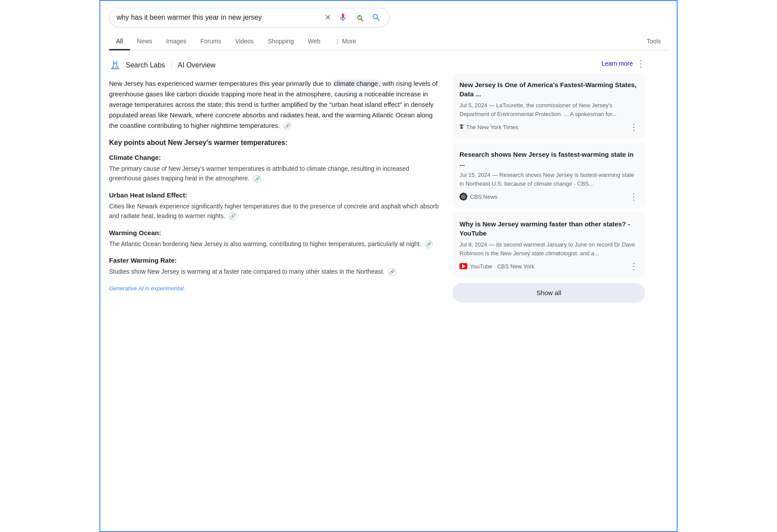 This screenshot has width=777, height=532. I want to click on microphone-button, so click(343, 18).